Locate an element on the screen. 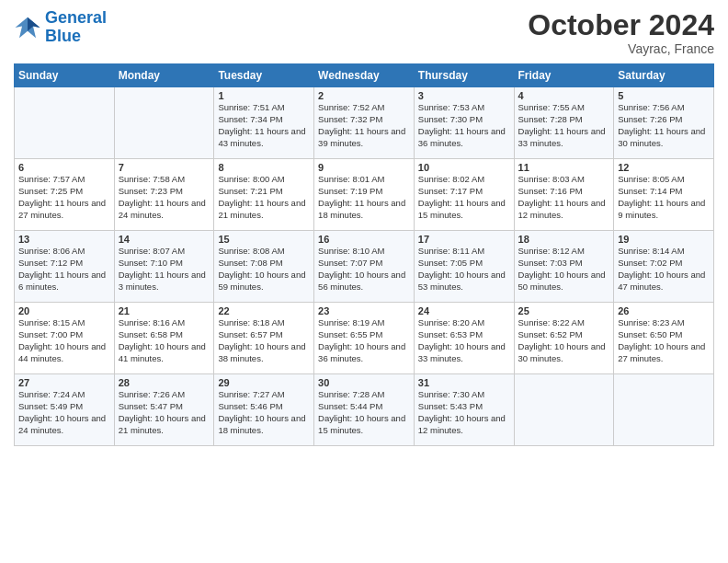 The height and width of the screenshot is (563, 728). day-number: 24 is located at coordinates (464, 311).